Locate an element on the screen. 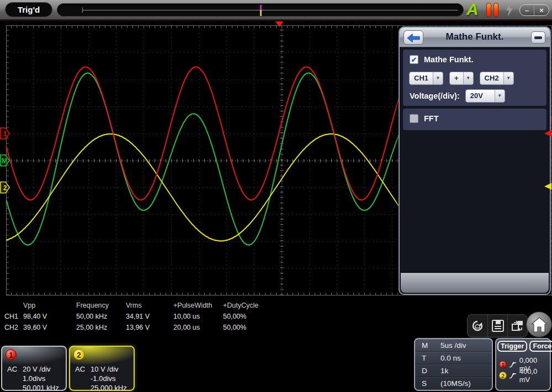 The width and height of the screenshot is (552, 392). timebase-box: M 5us /div T 0.0 ns D 1k S (10MS/s) is located at coordinates (454, 364).